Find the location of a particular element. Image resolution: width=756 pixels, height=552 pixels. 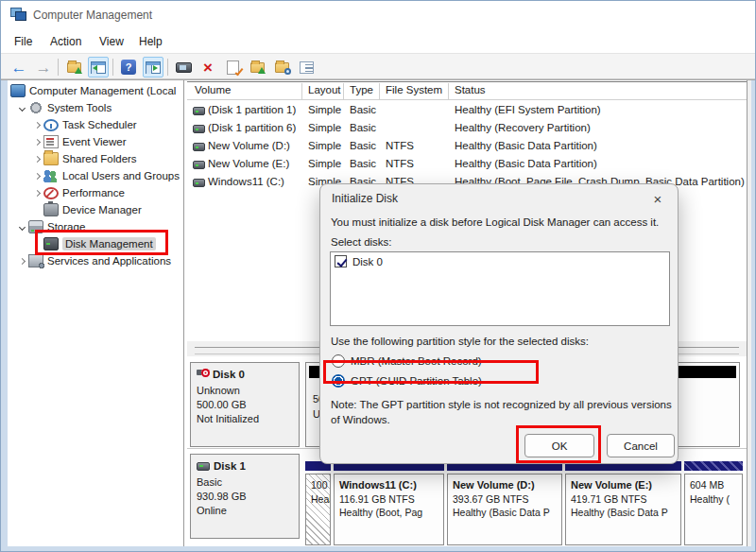

delete-icon: × is located at coordinates (208, 67).